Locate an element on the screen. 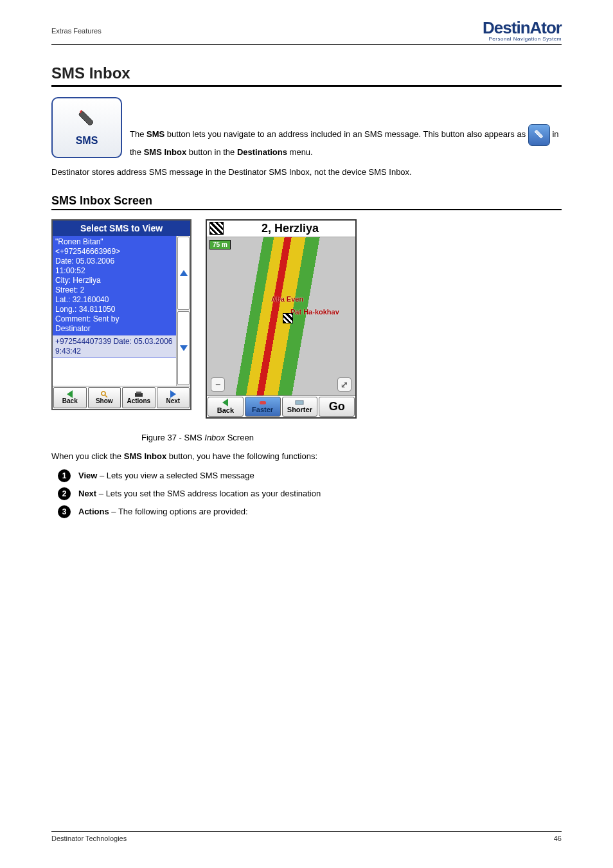 The image size is (613, 868). msg1-time: 11:00:52 is located at coordinates (114, 271).